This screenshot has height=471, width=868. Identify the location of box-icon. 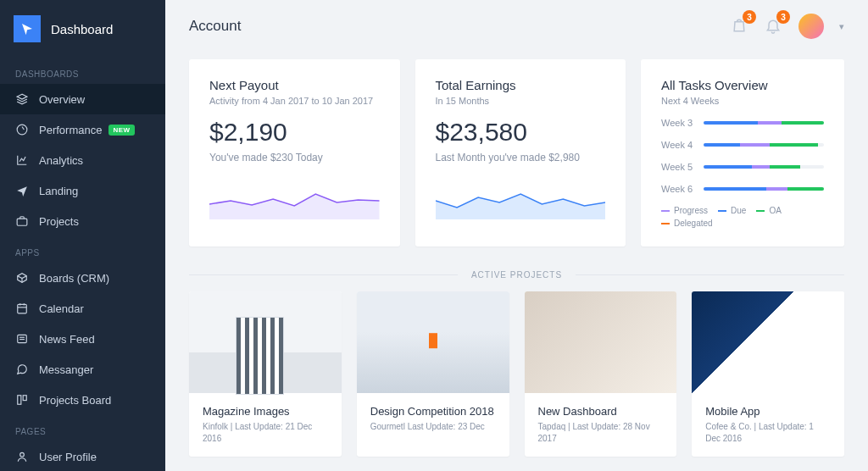
(22, 278).